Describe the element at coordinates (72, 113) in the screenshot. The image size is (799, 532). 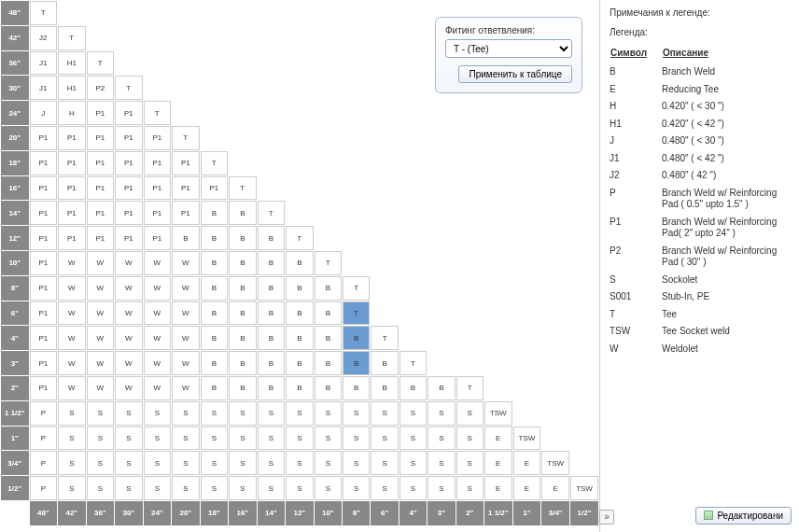
I see `matrix-cell: H` at that location.